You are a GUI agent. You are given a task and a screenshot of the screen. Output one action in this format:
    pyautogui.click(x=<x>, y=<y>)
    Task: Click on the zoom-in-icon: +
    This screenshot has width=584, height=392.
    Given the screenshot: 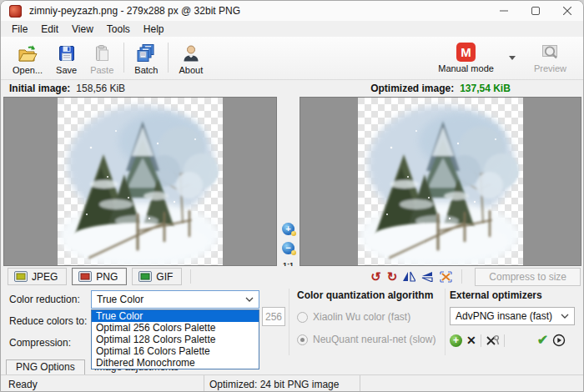 What is the action you would take?
    pyautogui.click(x=289, y=229)
    